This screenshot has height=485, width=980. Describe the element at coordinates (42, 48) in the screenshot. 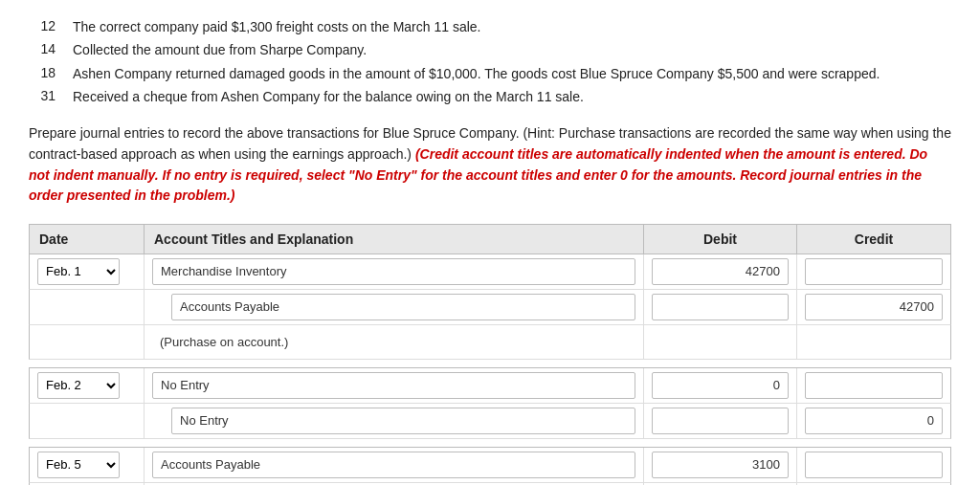

I see `transaction-num-14: 14` at that location.